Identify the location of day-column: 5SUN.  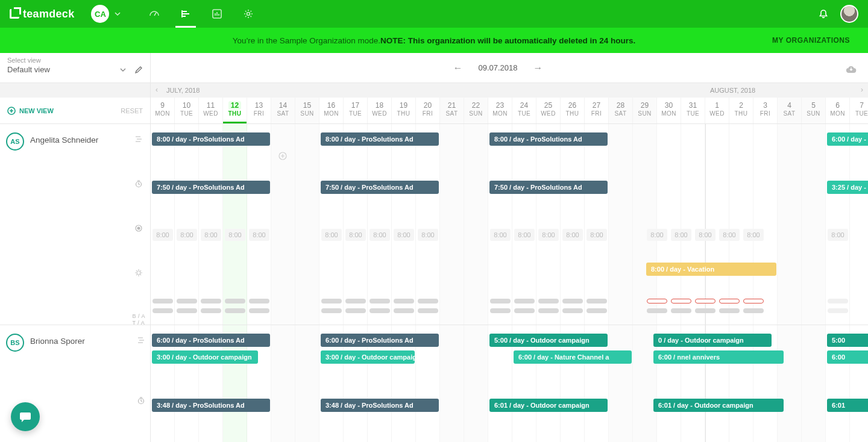
(814, 111).